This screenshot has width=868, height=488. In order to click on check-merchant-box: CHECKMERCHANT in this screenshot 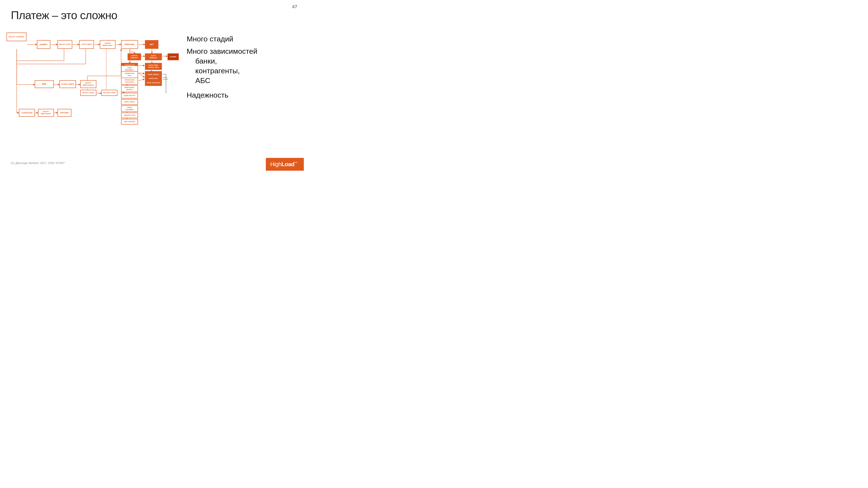, I will do `click(108, 44)`.